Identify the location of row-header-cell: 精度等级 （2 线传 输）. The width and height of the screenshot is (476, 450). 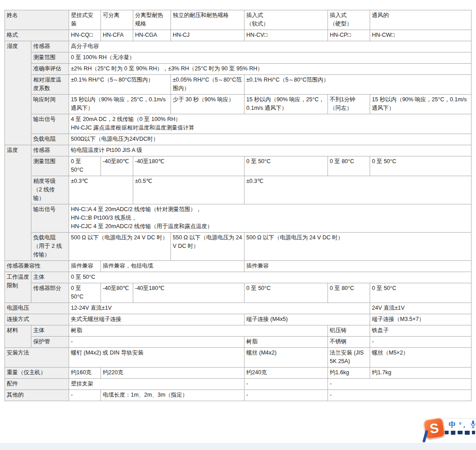
(50, 190).